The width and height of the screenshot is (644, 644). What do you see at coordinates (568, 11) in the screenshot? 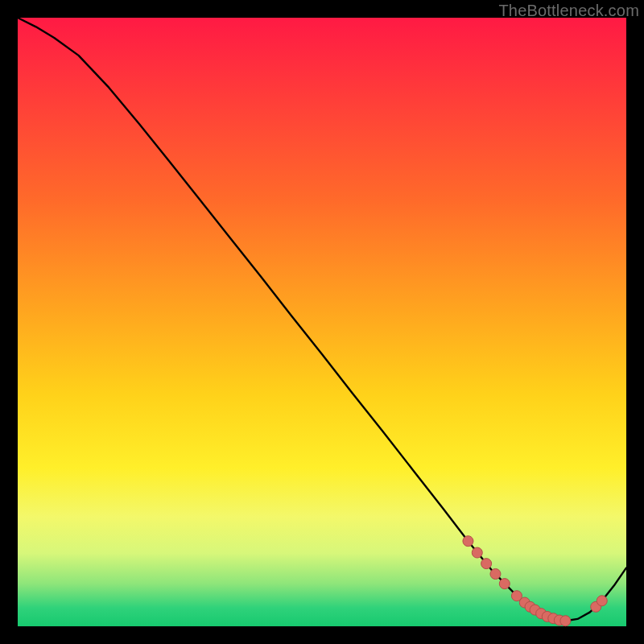
I see `watermark-text: TheBottleneck.com` at bounding box center [568, 11].